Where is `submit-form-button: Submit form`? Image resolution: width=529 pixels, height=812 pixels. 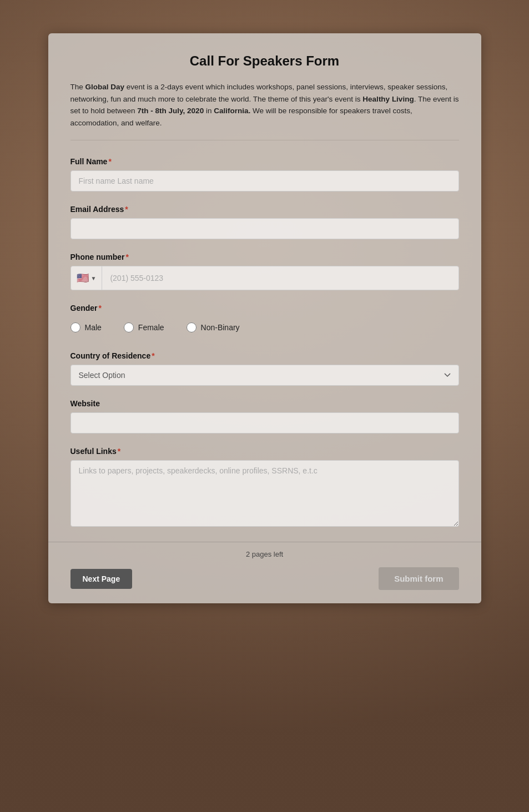
submit-form-button: Submit form is located at coordinates (419, 578).